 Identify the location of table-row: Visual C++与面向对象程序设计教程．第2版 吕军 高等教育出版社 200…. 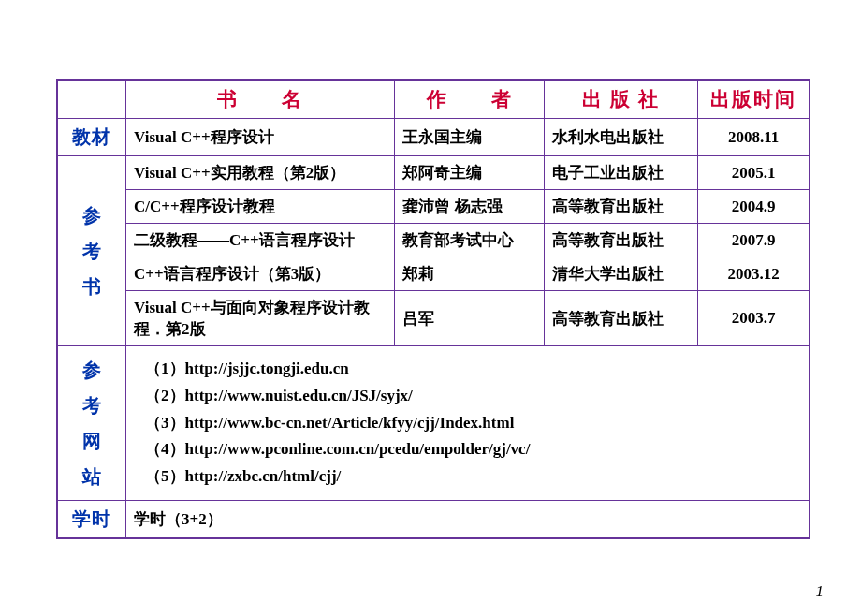
(433, 318).